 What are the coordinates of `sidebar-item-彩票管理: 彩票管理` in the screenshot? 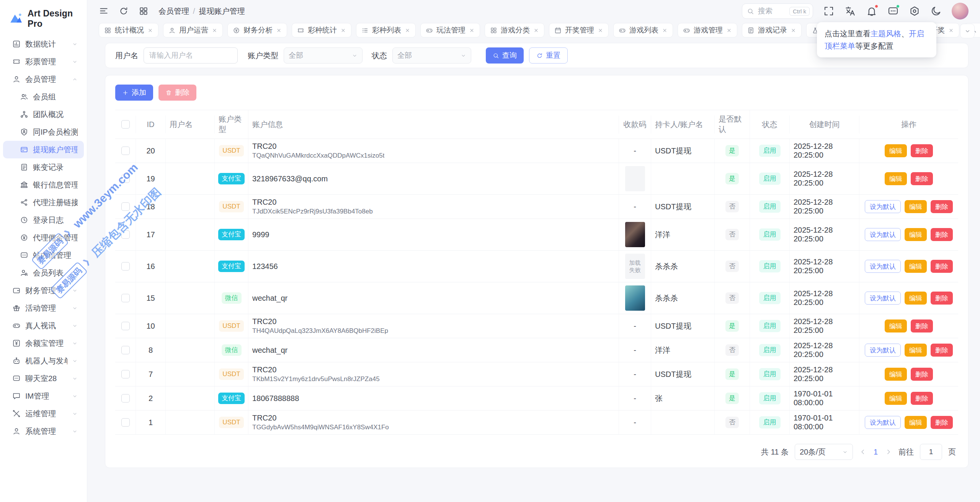 It's located at (44, 62).